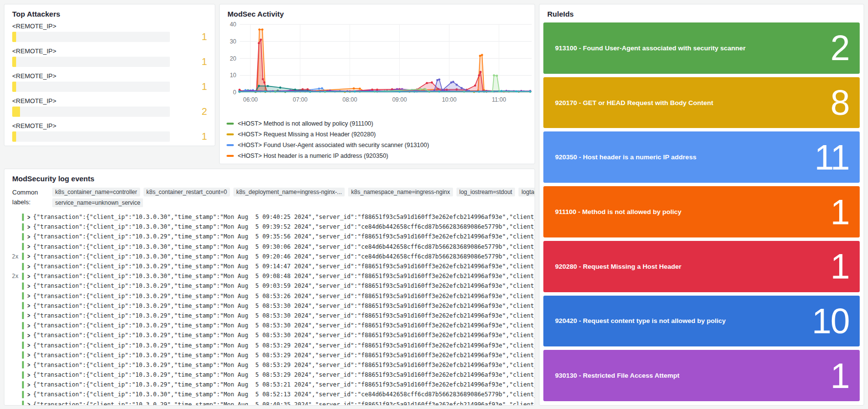 Image resolution: width=868 pixels, height=409 pixels. I want to click on legend-item: <HOST> Found User-Agent associated with …, so click(381, 145).